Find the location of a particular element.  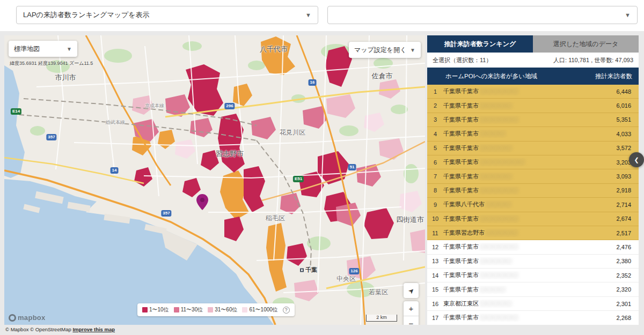

ranking-row: 9千葉県八千代市〇〇〇〇2,714 is located at coordinates (533, 205).